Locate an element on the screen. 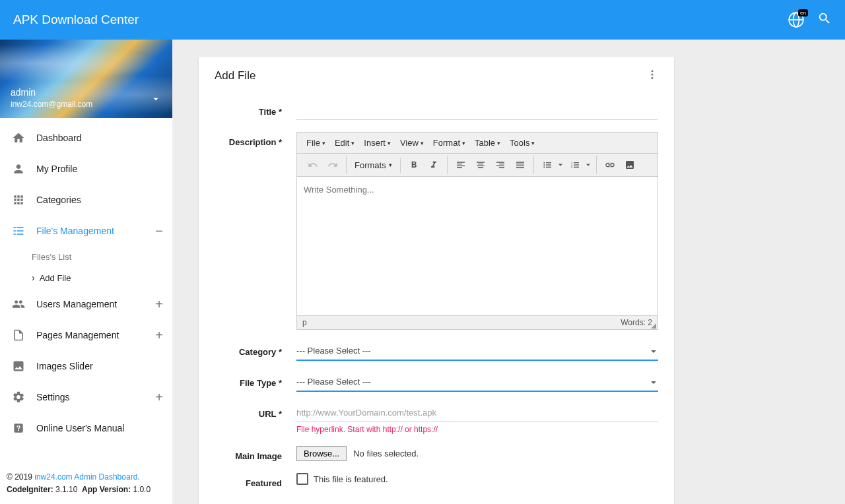 The image size is (845, 504). align-justify-icon is located at coordinates (520, 165).